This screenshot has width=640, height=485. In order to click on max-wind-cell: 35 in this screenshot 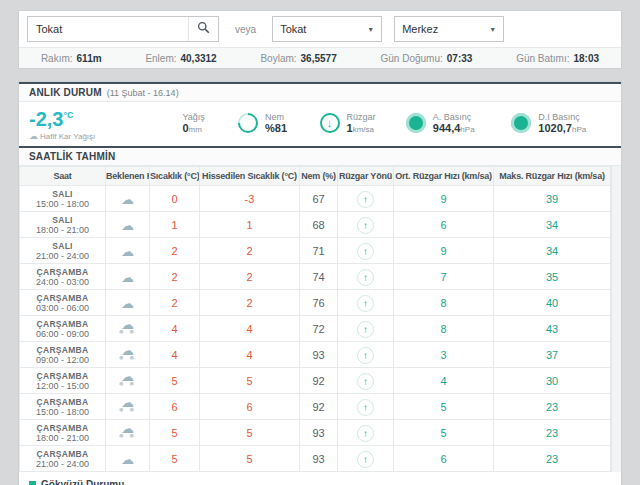, I will do `click(552, 277)`.